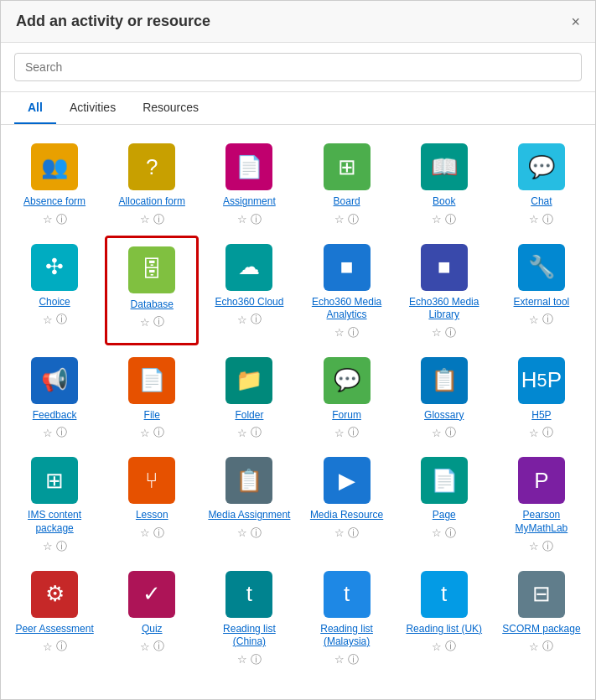 The image size is (596, 700). What do you see at coordinates (257, 319) in the screenshot?
I see `info-icon-echo360-cloud: ⓘ` at bounding box center [257, 319].